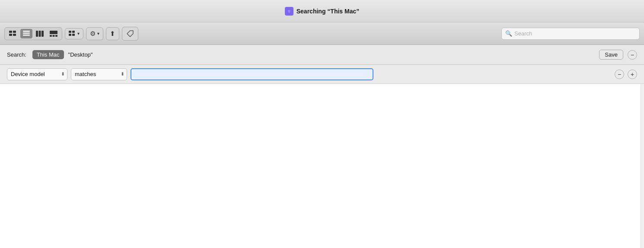 The image size is (644, 248). I want to click on this-mac-scope-button: This Mac, so click(48, 54).